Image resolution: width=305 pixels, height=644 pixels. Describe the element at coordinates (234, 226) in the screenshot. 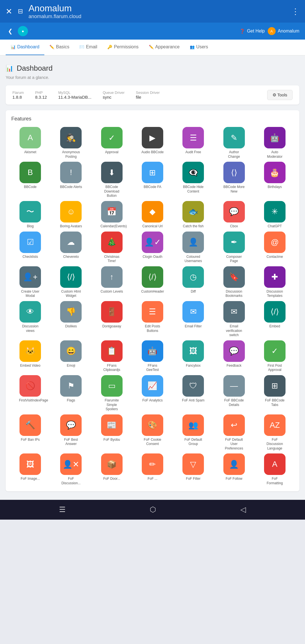

I see `feature-label: Cbox` at that location.